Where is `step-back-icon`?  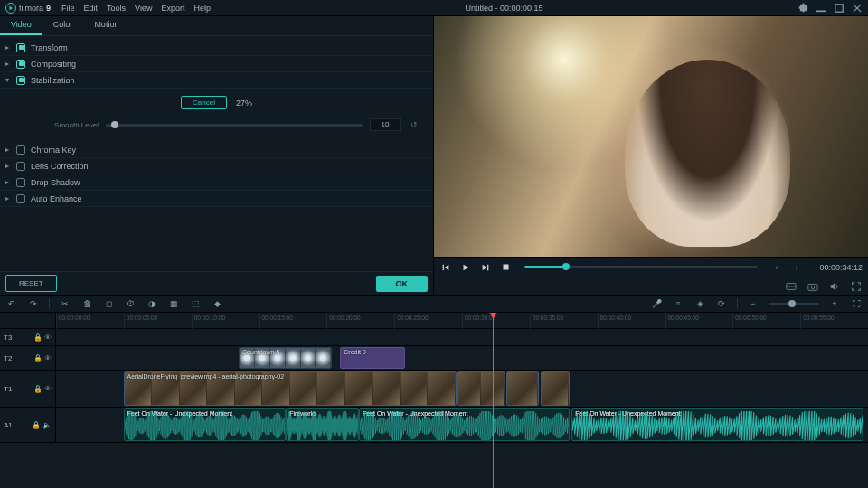 step-back-icon is located at coordinates (446, 267).